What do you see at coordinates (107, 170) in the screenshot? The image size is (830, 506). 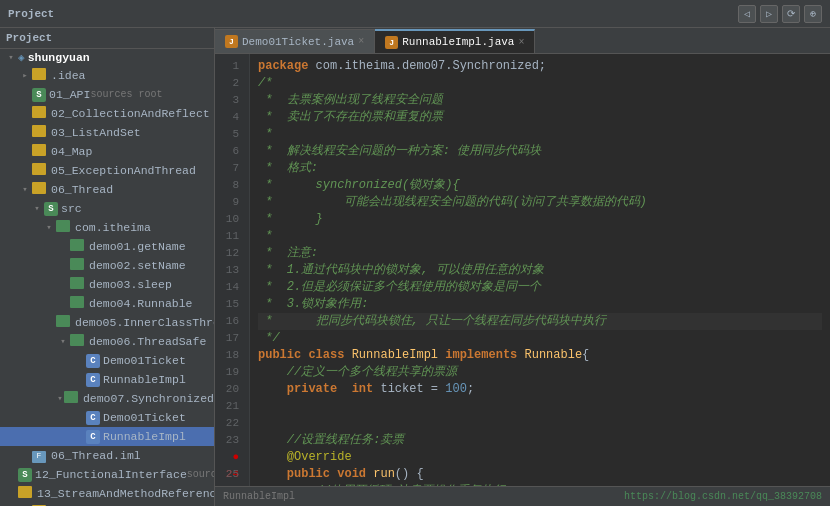 I see `sidebar-item-05exc: 05_ExceptionAndThread` at bounding box center [107, 170].